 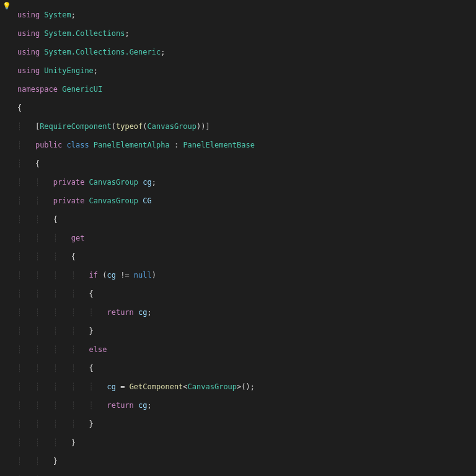 What do you see at coordinates (247, 219) in the screenshot?
I see `code-line: ┊ ┊ {` at bounding box center [247, 219].